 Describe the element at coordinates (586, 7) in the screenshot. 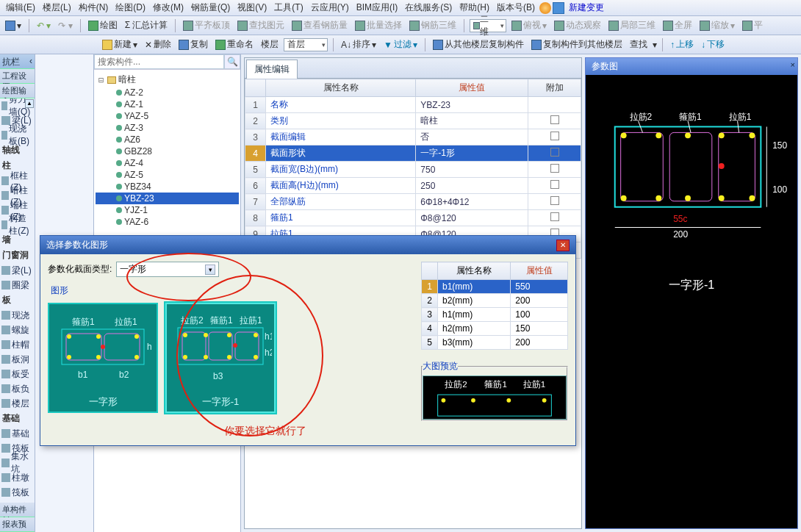

I see `new-change-button: 新建变更` at that location.